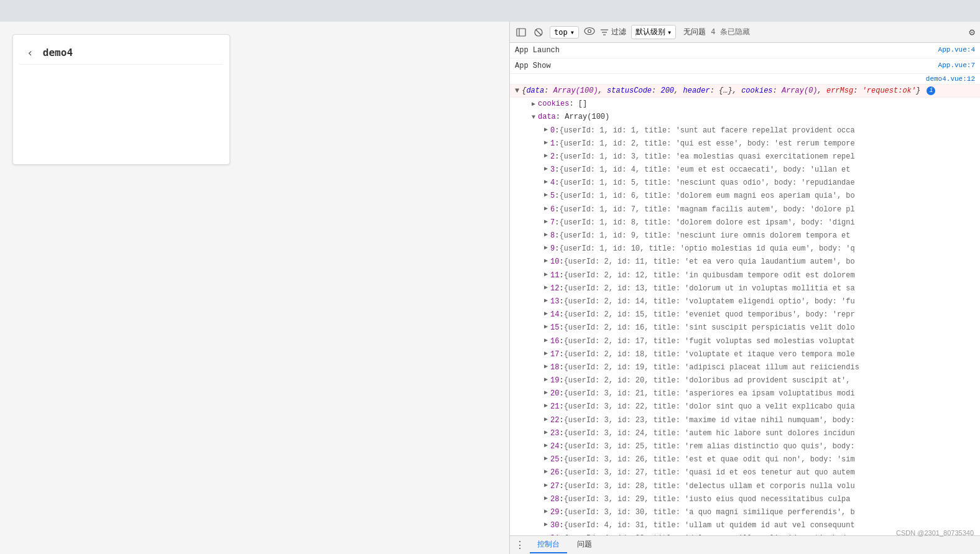 The width and height of the screenshot is (980, 554). Describe the element at coordinates (585, 545) in the screenshot. I see `tab-issues: 问题` at that location.